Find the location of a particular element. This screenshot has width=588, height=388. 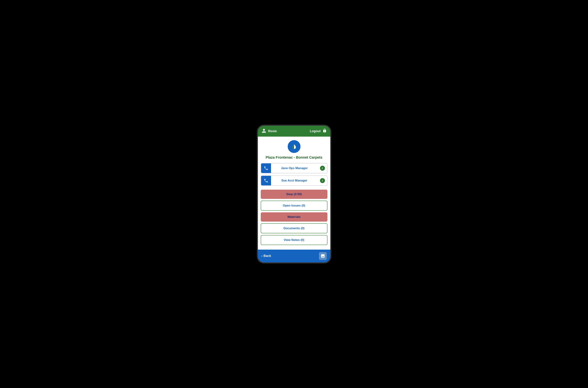

header-left: Rosie is located at coordinates (269, 131).